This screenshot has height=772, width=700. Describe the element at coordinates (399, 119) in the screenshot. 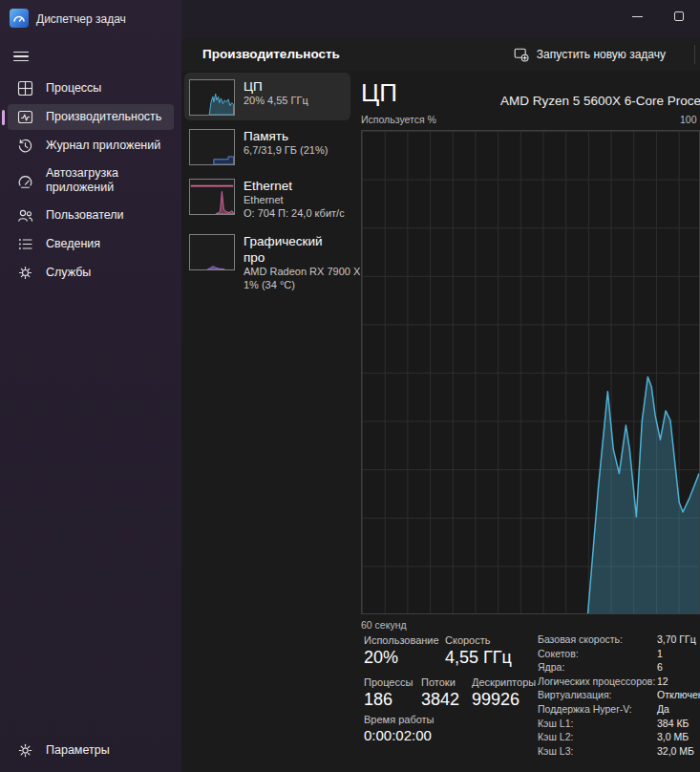

I see `chart-axis-label-utilization: Используется %` at that location.